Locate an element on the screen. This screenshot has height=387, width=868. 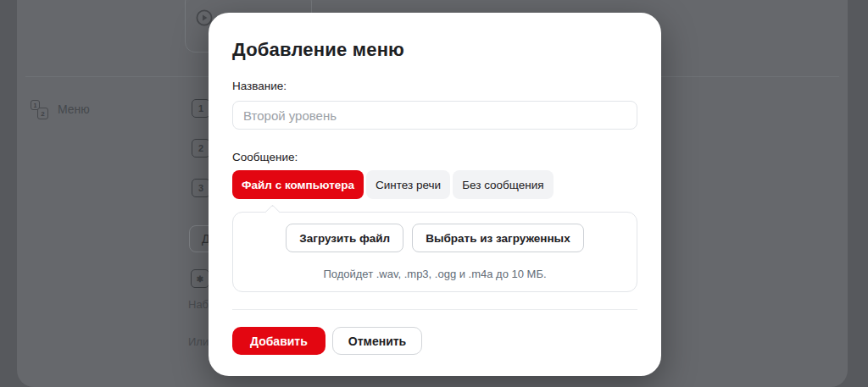
choose-uploaded-button: Выбрать из загруженных is located at coordinates (498, 238).